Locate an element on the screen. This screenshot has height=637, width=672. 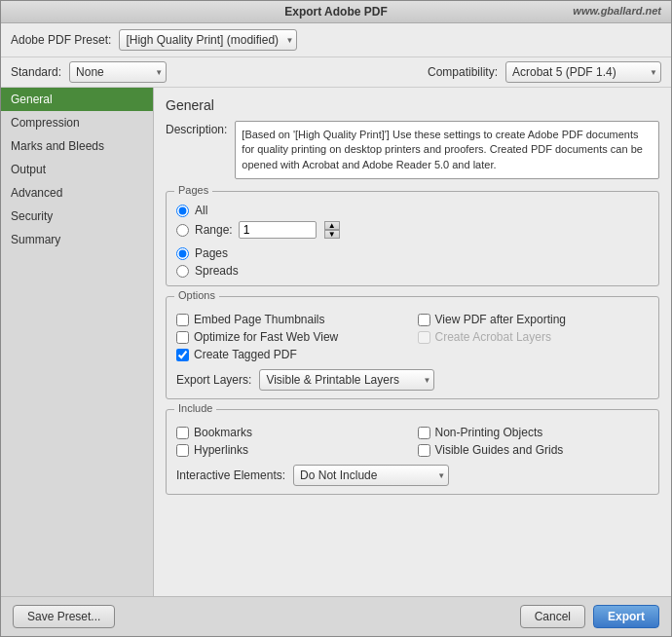
hyperlinks-label: Hyperlinks is located at coordinates (221, 450).